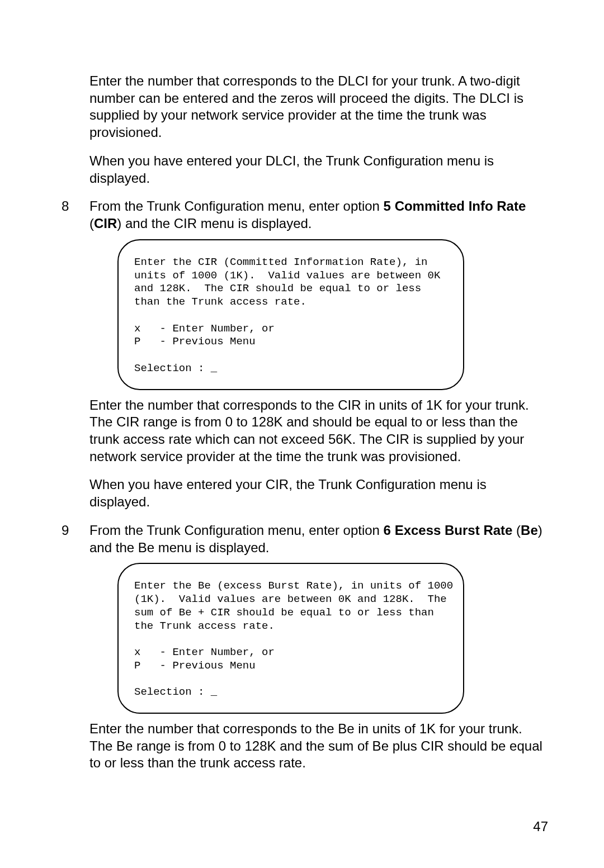 This screenshot has height=868, width=604. I want to click on step-8-text: From the Trunk Configuration menu, enter…, so click(319, 215).